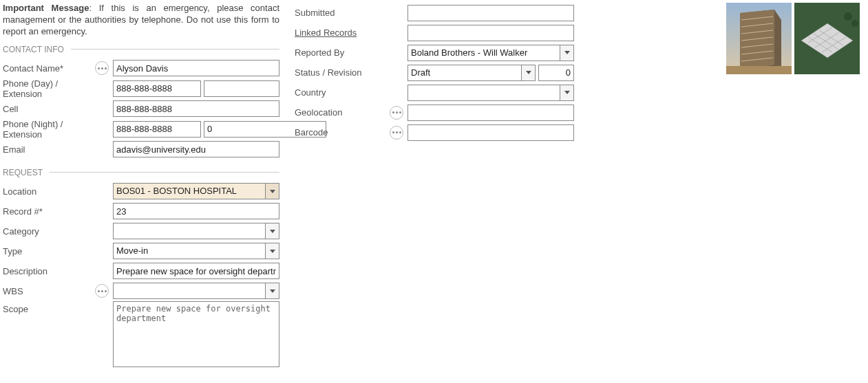 This screenshot has width=868, height=383. Describe the element at coordinates (196, 191) in the screenshot. I see `location-select: BOS01 - BOSTON HOSPITAL` at that location.